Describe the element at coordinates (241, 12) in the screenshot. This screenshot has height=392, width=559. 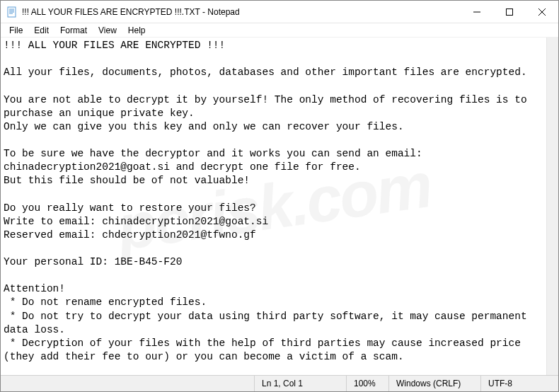
I see `window-title: !!! ALL YOUR FILES ARE ENCRYPTED !!!.TXT…` at that location.